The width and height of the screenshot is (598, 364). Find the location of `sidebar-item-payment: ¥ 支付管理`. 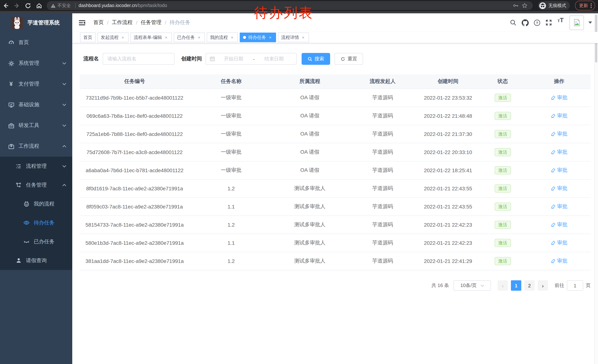

sidebar-item-payment: ¥ 支付管理 is located at coordinates (36, 84).